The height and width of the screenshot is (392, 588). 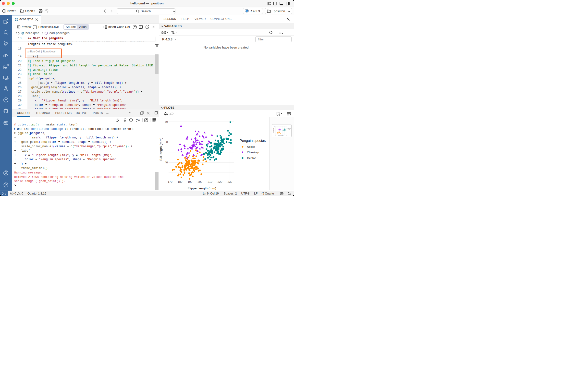 I want to click on svg-text: 220, so click(x=220, y=182).